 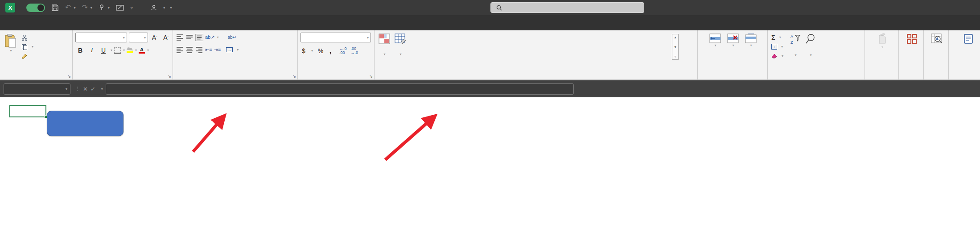 I want to click on enter-check-icon: ✓, so click(x=93, y=89).